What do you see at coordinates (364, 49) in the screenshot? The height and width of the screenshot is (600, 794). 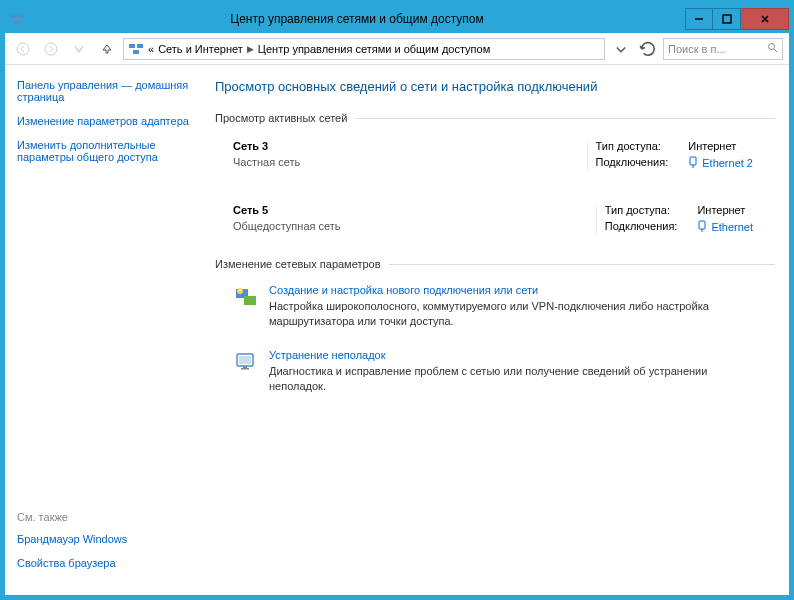 I see `address-bar: « Сеть и Интернет ▶ Центр управления сет…` at bounding box center [364, 49].